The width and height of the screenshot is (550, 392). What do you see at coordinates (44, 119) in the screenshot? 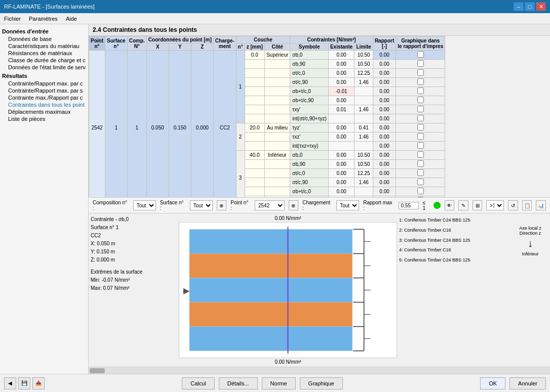
I see `sidebar-item-liste-pieces: Liste de pièces` at bounding box center [44, 119].